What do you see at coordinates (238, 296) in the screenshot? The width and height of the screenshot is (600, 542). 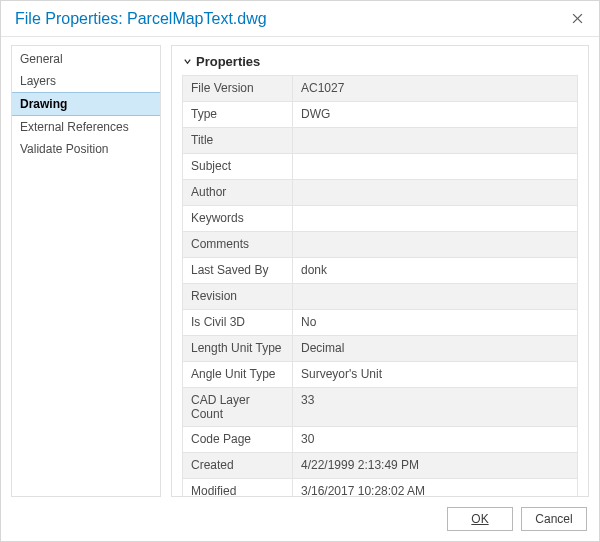 I see `property-label: Revision` at bounding box center [238, 296].